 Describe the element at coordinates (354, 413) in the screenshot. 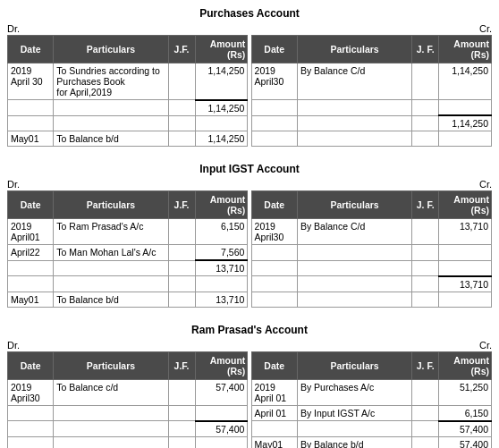

I see `table-cell: By Input IGST A/c` at that location.